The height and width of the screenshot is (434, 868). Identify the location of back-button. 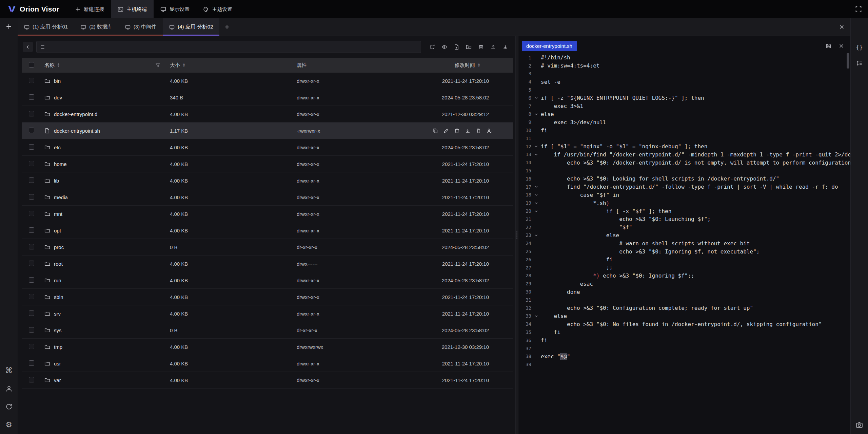
(28, 47).